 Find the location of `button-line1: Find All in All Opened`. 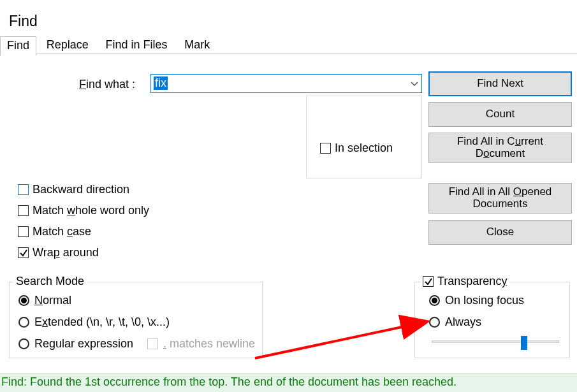

button-line1: Find All in All Opened is located at coordinates (500, 192).